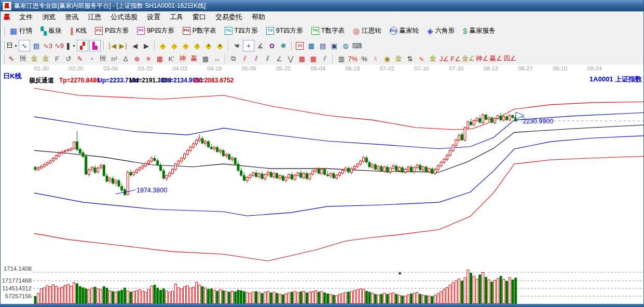  What do you see at coordinates (83, 46) in the screenshot?
I see `tool-pattern-tool: ▞` at bounding box center [83, 46].